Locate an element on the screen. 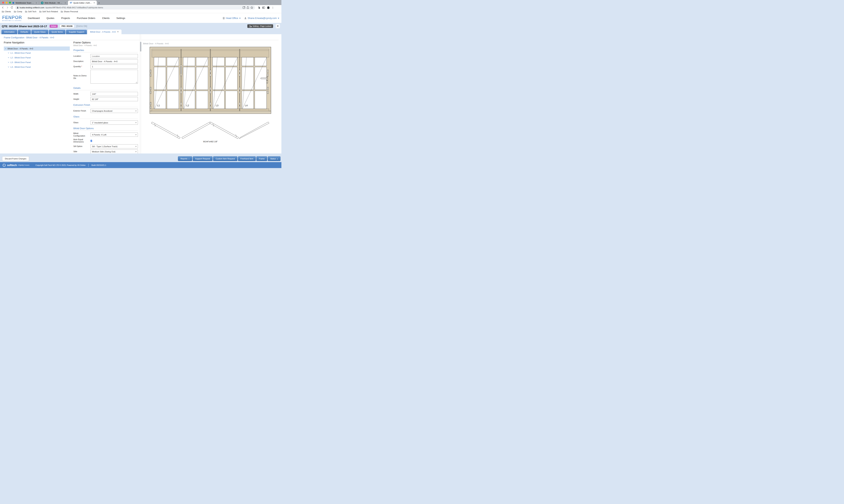 This screenshot has height=504, width=844. nav-purchase-orders: Purchase Orders is located at coordinates (86, 18).